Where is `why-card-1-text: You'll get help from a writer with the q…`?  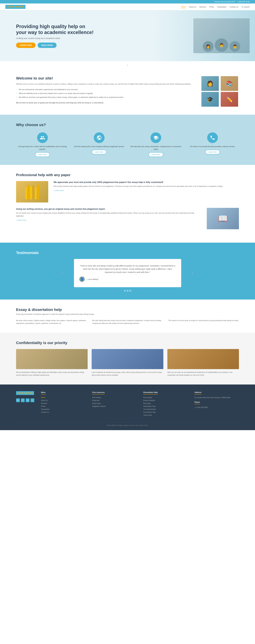 why-card-1-text: You'll get help from a writer with the q… is located at coordinates (43, 148).